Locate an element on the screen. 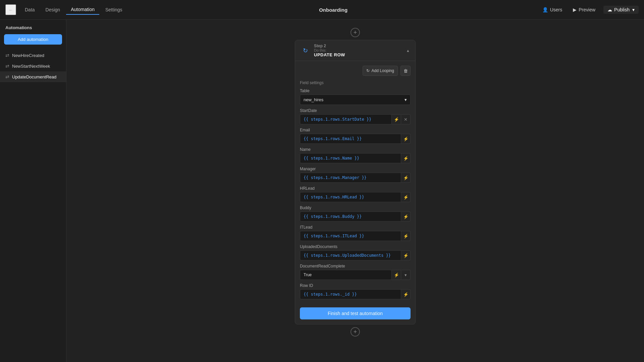 The height and width of the screenshot is (362, 644). field-label-documentreadcomplete: DocumentReadComplete is located at coordinates (355, 266).